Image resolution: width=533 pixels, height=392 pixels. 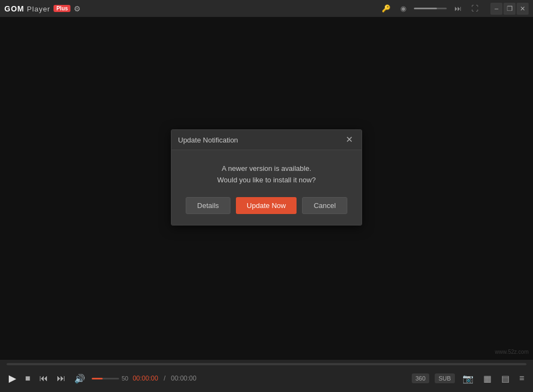 What do you see at coordinates (469, 379) in the screenshot?
I see `right-controls: 360 SUB 📷 ▦ ▤ ≡` at bounding box center [469, 379].